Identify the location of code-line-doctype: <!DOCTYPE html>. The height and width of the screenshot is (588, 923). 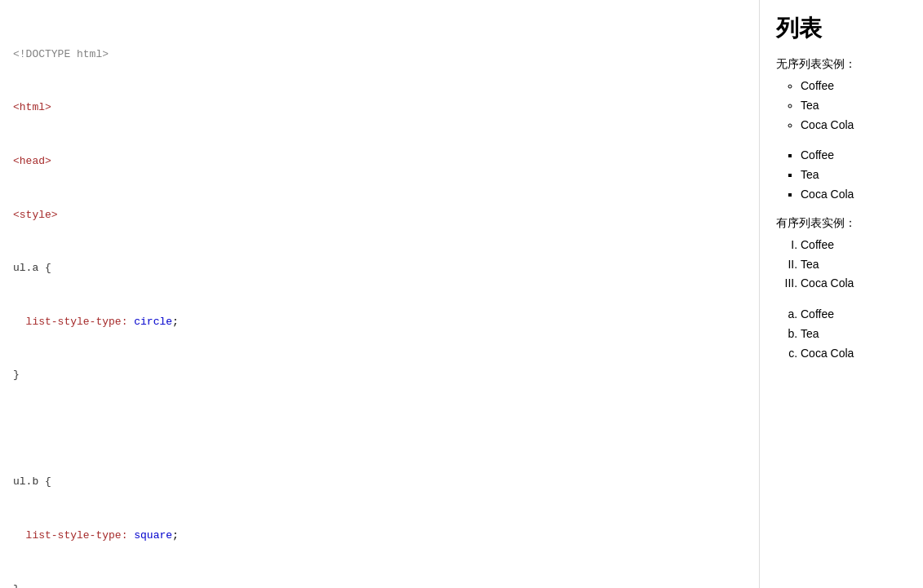
(379, 55).